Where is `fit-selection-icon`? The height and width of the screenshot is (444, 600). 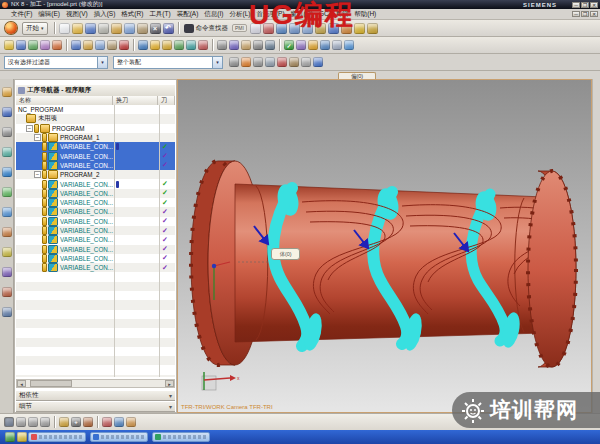
fit-selection-icon is located at coordinates (246, 62).